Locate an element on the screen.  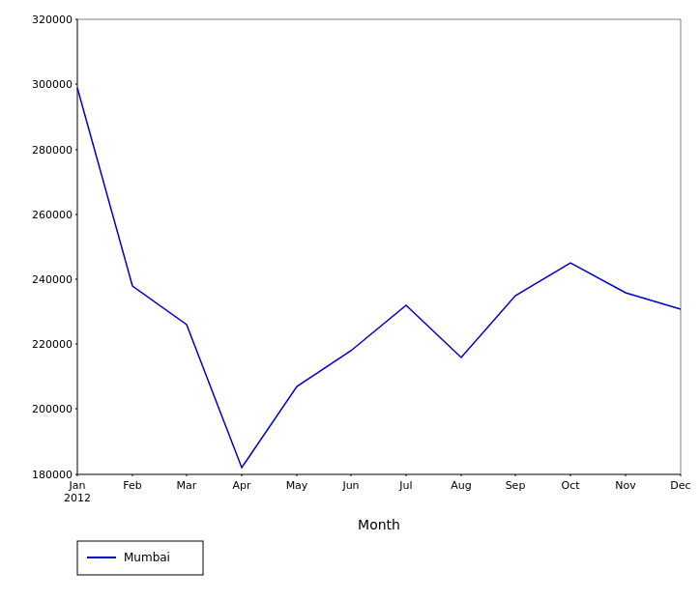
y-tick-label: 220000 is located at coordinates (52, 344).